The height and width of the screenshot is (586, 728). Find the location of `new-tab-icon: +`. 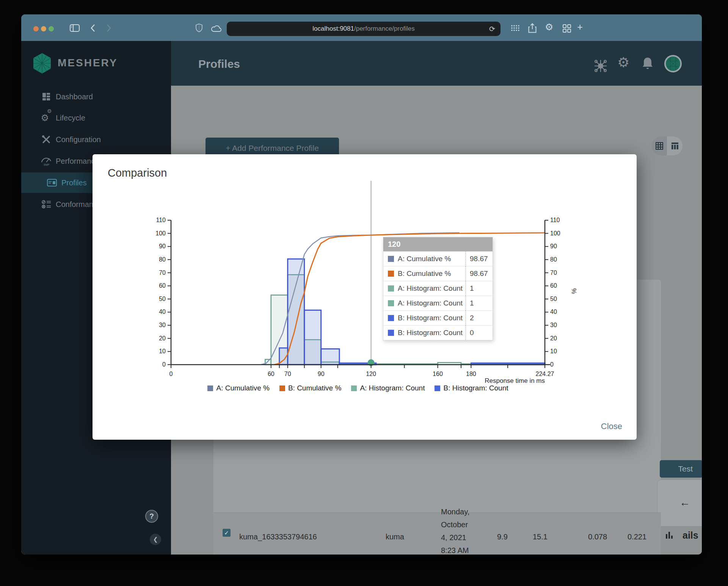

new-tab-icon: + is located at coordinates (580, 27).